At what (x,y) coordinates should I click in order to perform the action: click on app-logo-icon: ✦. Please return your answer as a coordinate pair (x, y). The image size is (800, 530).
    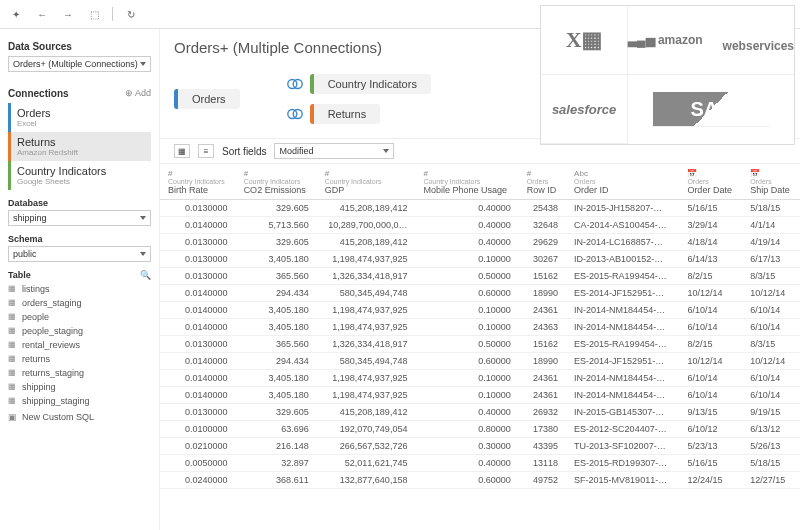
    Looking at the image, I should click on (16, 14).